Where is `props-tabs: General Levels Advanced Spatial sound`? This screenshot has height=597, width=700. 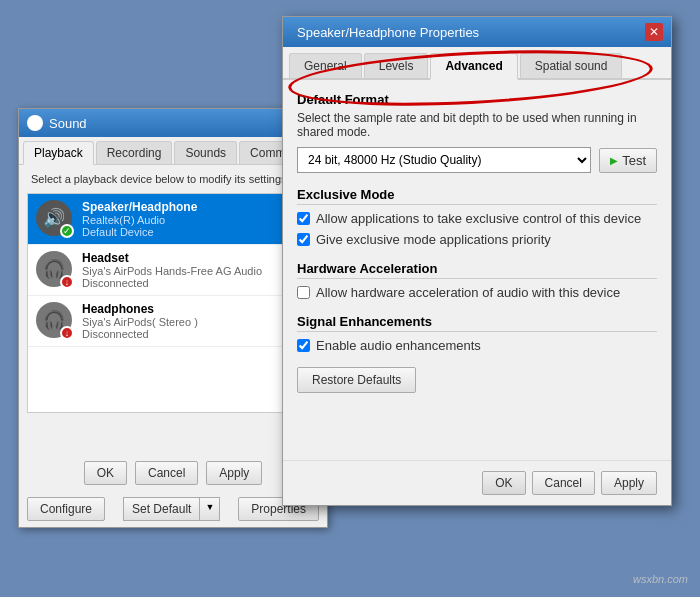
props-tabs: General Levels Advanced Spatial sound is located at coordinates (477, 64).